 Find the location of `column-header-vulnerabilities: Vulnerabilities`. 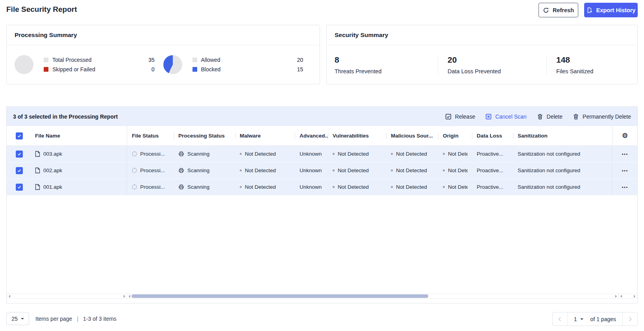

column-header-vulnerabilities: Vulnerabilities is located at coordinates (357, 136).